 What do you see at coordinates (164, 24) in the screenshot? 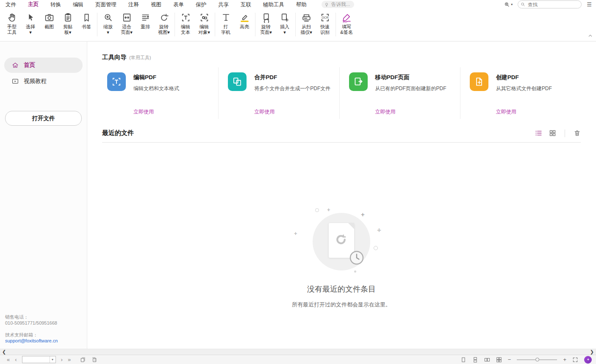
I see `ribbon-button-rotate-view: 旋转 视图▾` at bounding box center [164, 24].